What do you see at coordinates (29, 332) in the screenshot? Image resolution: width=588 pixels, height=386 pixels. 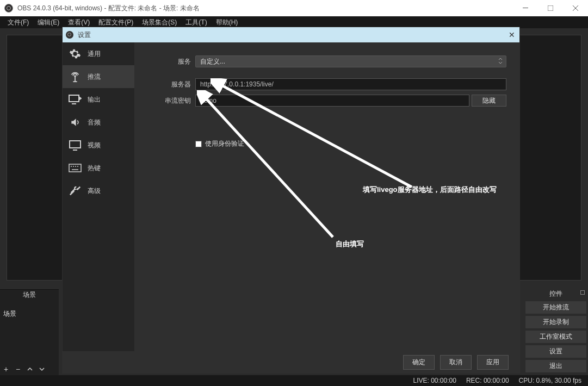 I see `scenes-panel: 场景 场景 + −` at bounding box center [29, 332].